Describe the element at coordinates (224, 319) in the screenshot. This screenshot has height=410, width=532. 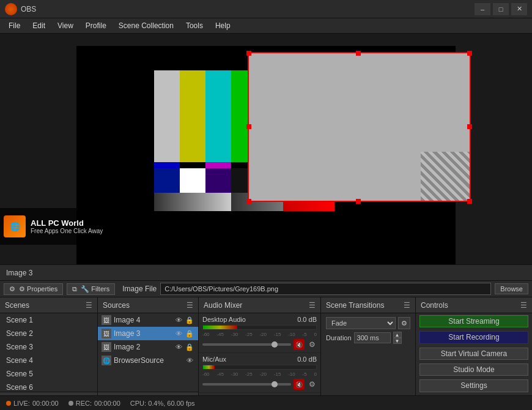
I see `desktop-audio-label: Desktop Audio` at that location.